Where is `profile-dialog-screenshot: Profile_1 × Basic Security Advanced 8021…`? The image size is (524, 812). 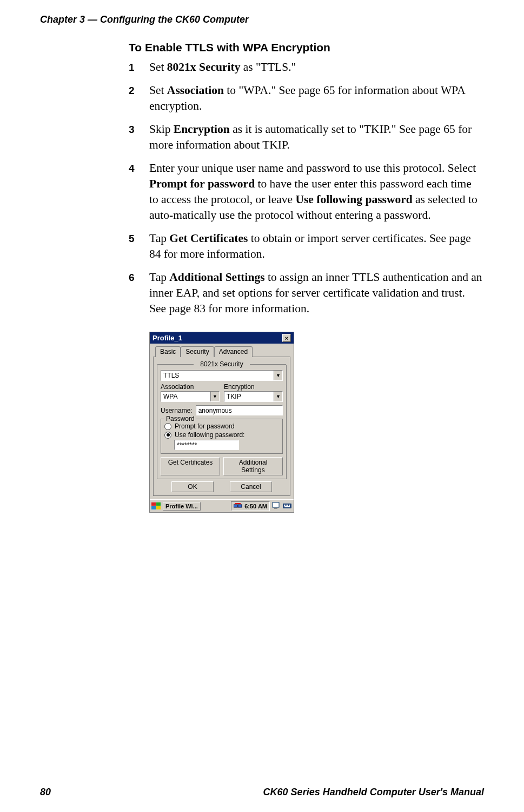
profile-dialog-screenshot: Profile_1 × Basic Security Advanced 8021… is located at coordinates (222, 422).